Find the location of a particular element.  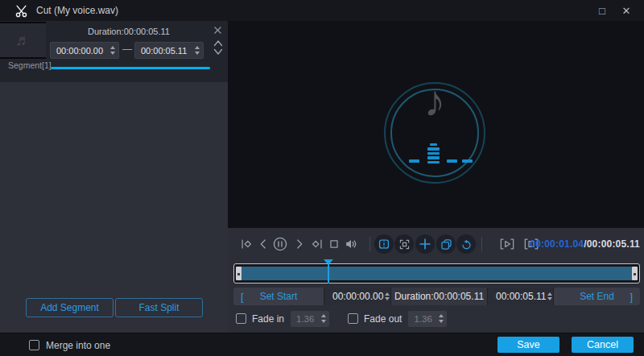

fade-in-checkbox is located at coordinates (242, 319).